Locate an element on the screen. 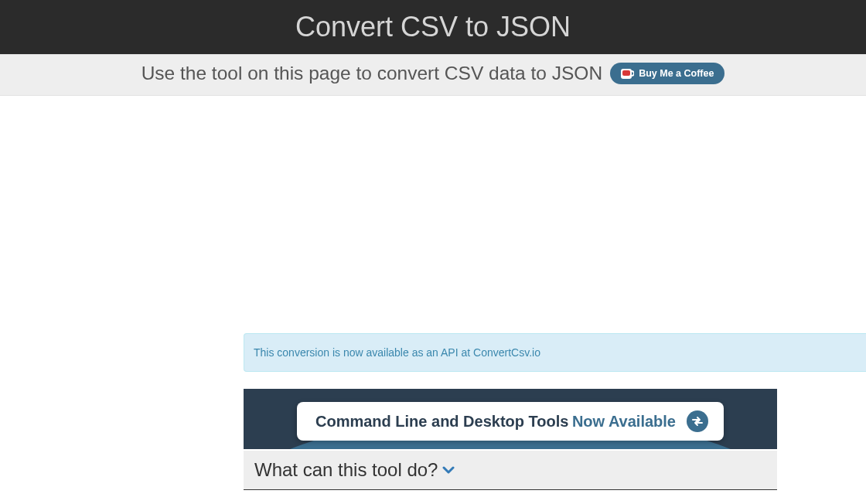 The width and height of the screenshot is (866, 504). api-info-text: This conversion is now available as an A… is located at coordinates (363, 352).